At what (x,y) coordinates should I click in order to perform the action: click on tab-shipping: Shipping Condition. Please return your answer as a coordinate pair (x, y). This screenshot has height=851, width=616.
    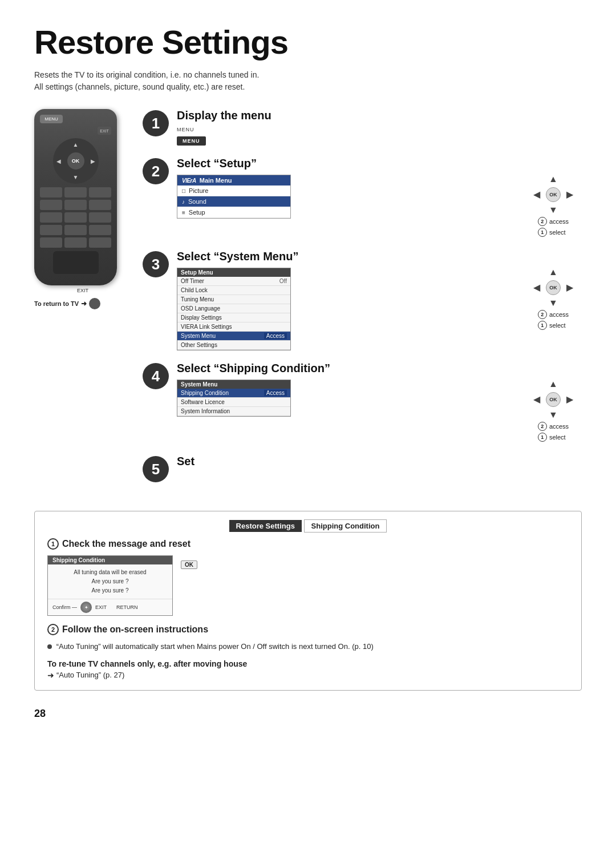
    Looking at the image, I should click on (346, 526).